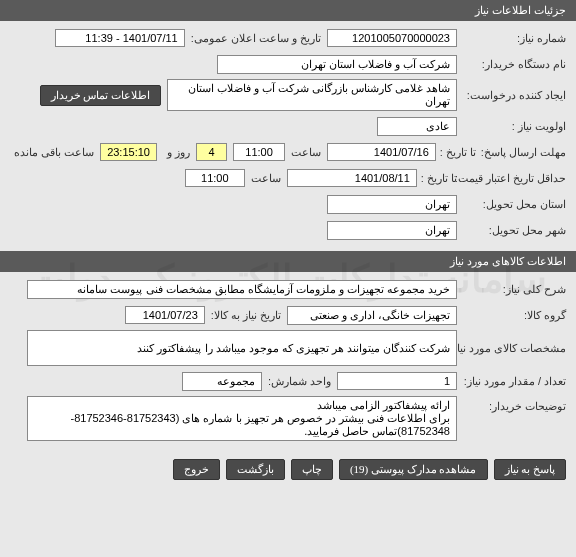  I want to click on row-buyer-org: نام دستگاه خریدار: شرکت آب و فاضلاب استا…, so click(288, 64).